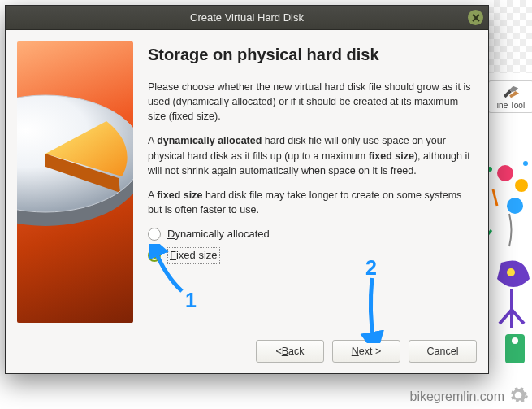  Describe the element at coordinates (476, 18) in the screenshot. I see `close-icon` at that location.